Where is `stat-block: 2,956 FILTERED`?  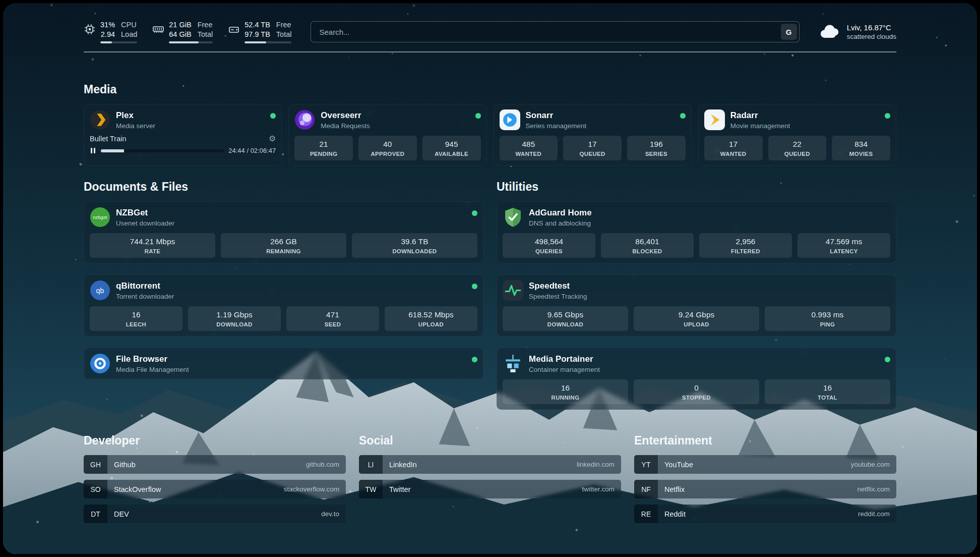 stat-block: 2,956 FILTERED is located at coordinates (746, 245).